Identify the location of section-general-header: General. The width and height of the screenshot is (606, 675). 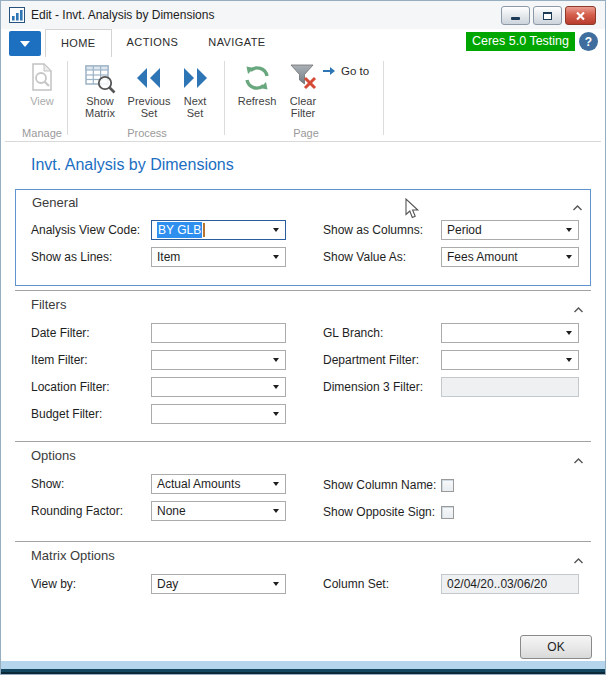
(303, 200).